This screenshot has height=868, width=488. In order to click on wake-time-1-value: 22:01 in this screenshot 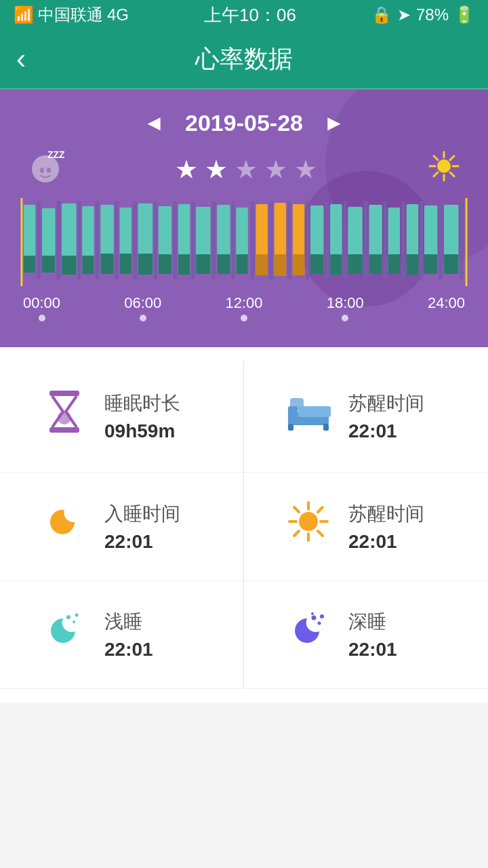, I will do `click(386, 431)`.